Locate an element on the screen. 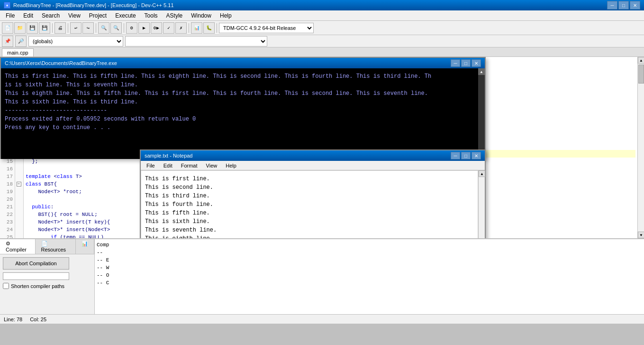  globals-combo: (globals) is located at coordinates (76, 41).